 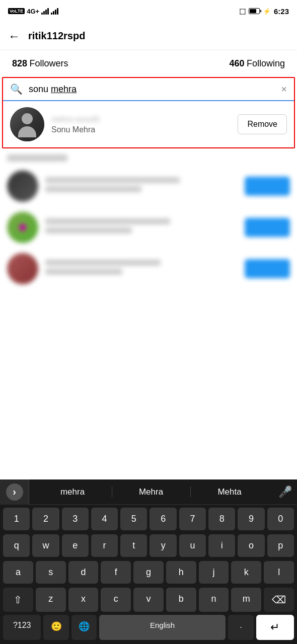 I want to click on expand-circle: ›, so click(x=15, y=492).